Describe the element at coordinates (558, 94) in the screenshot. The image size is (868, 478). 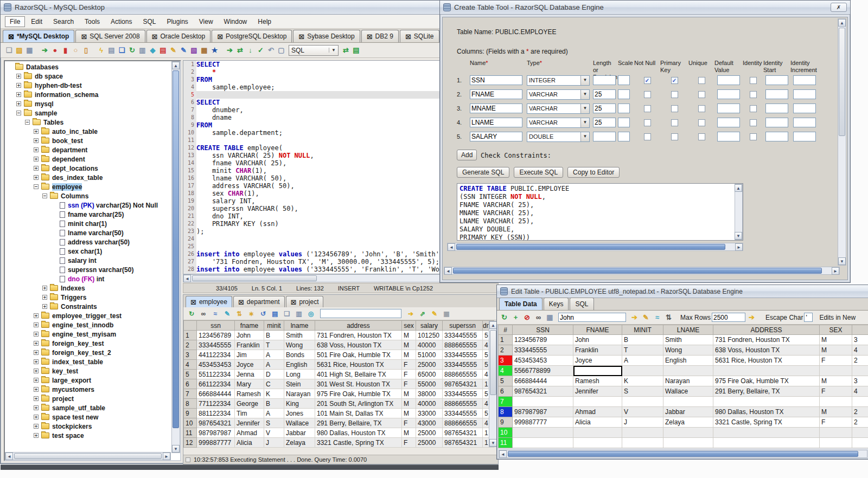
I see `column-type-select: VARCHAR▼` at that location.